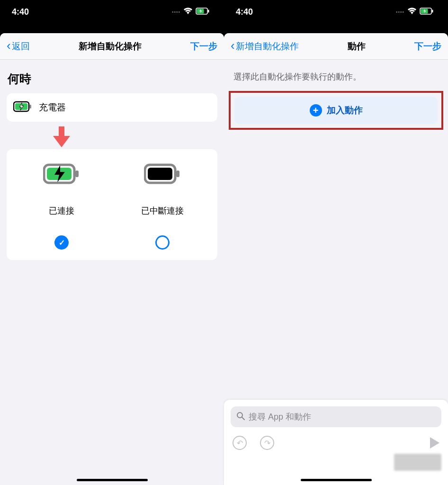 The width and height of the screenshot is (448, 485). What do you see at coordinates (336, 110) in the screenshot?
I see `annotation-highlight: + 加入動作` at bounding box center [336, 110].